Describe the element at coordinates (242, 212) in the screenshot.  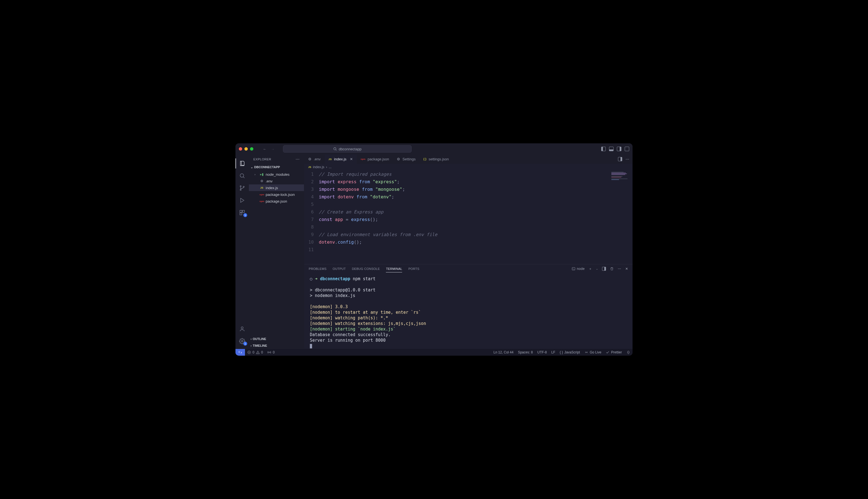
I see `activity-extensions: 1` at that location.